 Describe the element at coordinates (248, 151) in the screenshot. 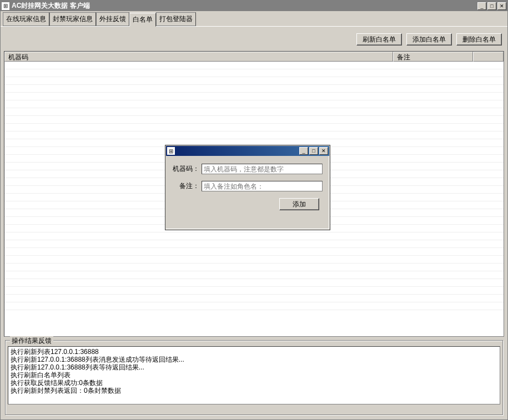

I see `dialog-titlebar: ⊞ _ □ ✕` at that location.